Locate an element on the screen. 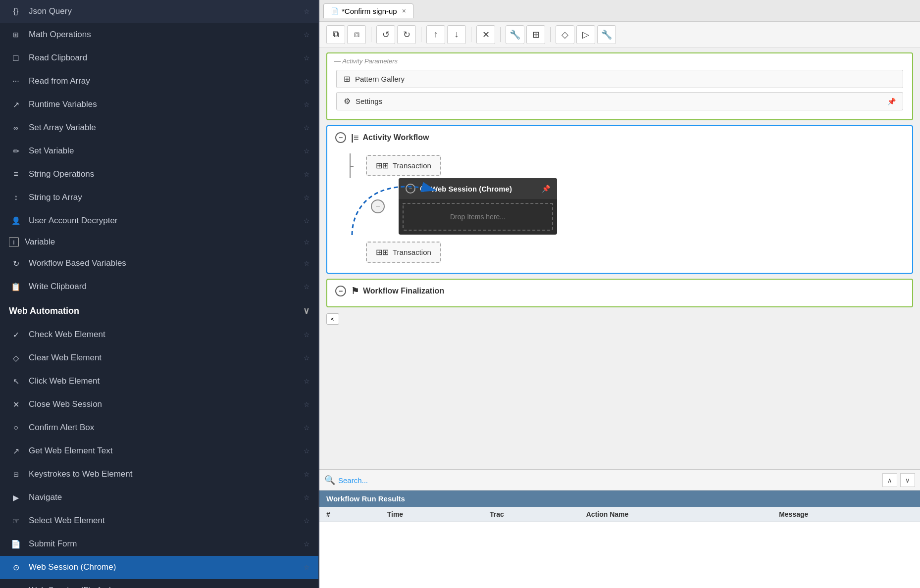 The image size is (920, 588). sidebar-item-keystrokes: ⊟ Keystrokes to Web Element ☆ is located at coordinates (159, 474).